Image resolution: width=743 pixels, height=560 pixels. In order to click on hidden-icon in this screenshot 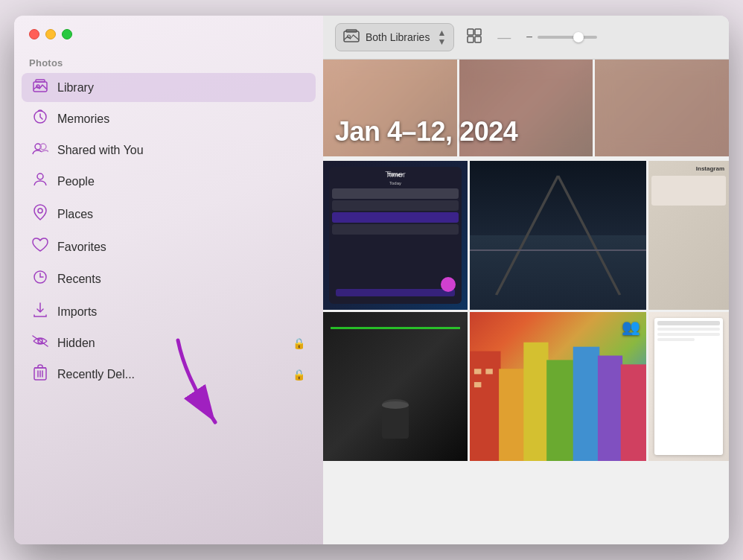, I will do `click(40, 343)`.